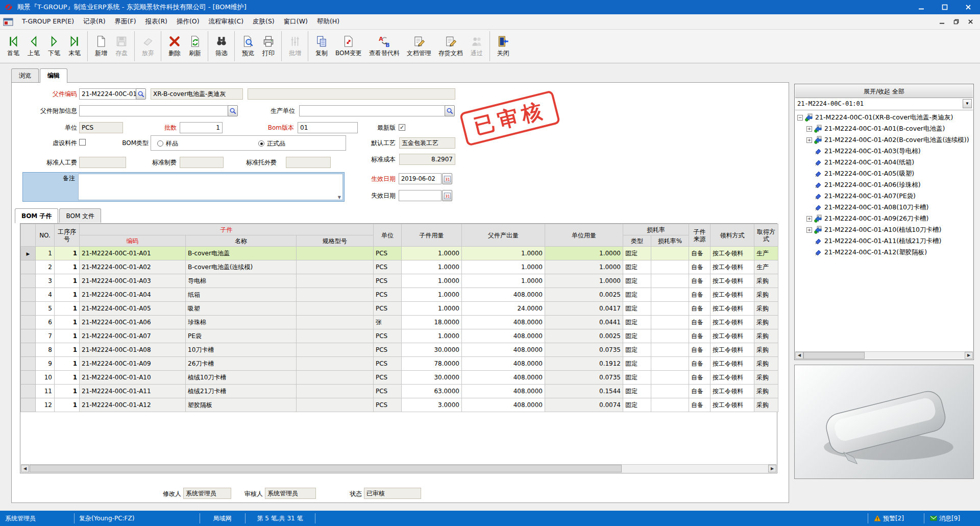 The height and width of the screenshot is (526, 980). Describe the element at coordinates (150, 46) in the screenshot. I see `toolbar-button: 放弃` at that location.